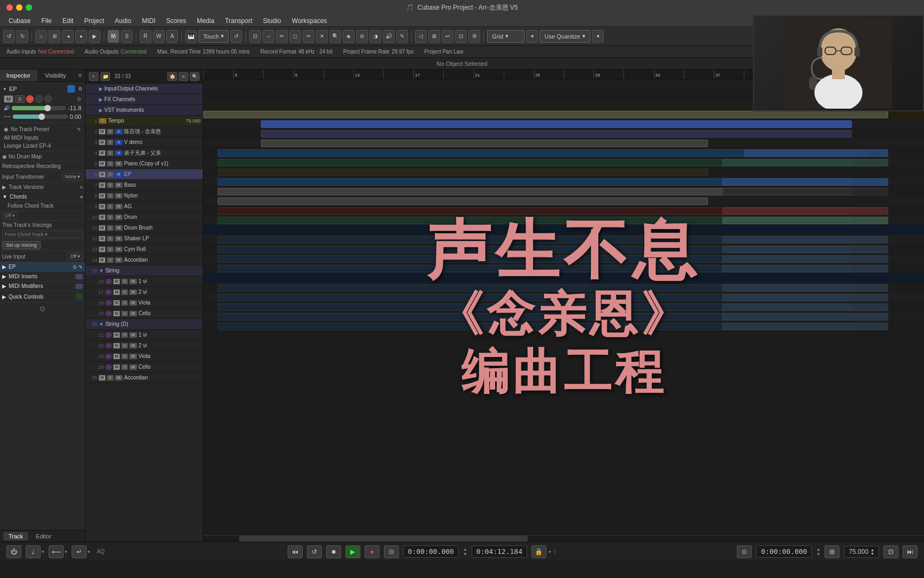 The height and width of the screenshot is (578, 924). I want to click on list-item: 9 M S M AG, so click(144, 207).